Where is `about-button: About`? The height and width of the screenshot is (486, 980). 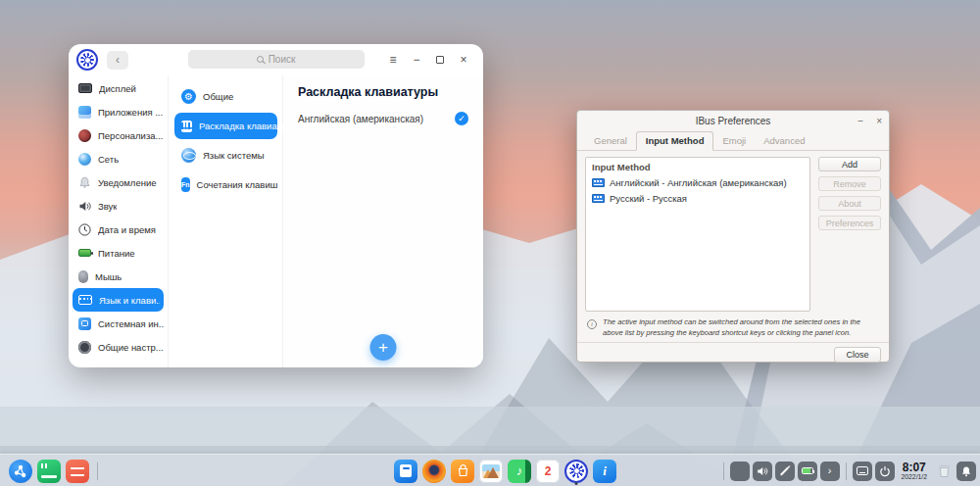 about-button: About is located at coordinates (850, 204).